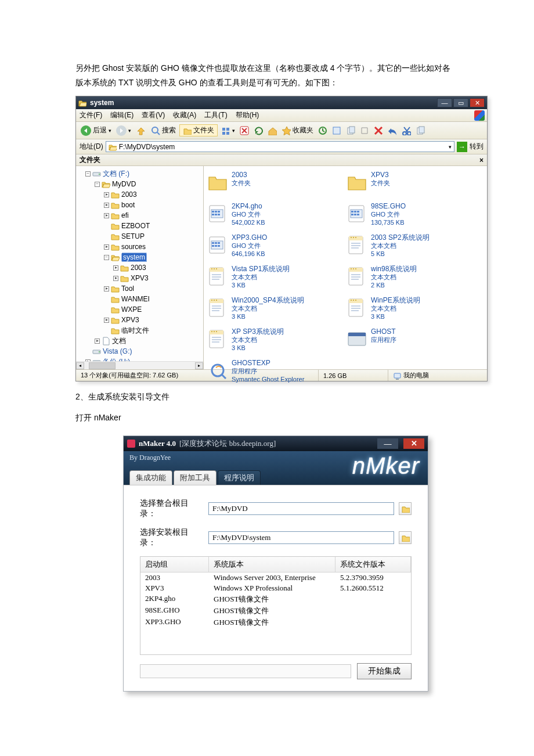 This screenshot has height=756, width=534. I want to click on file-list: 2003文件夹 XPV3文件夹 2KP4.ghoGHO 文件542,002 KB…, so click(345, 268).